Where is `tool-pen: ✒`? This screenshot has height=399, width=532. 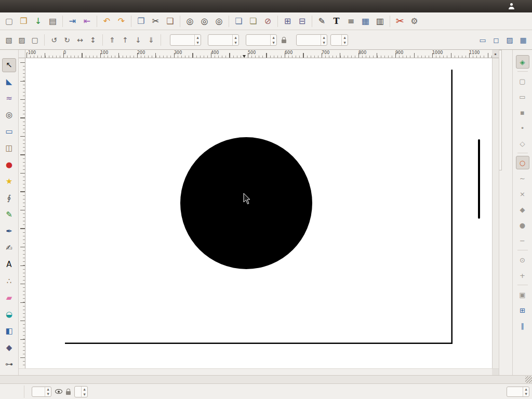
tool-pen: ✒ is located at coordinates (9, 232).